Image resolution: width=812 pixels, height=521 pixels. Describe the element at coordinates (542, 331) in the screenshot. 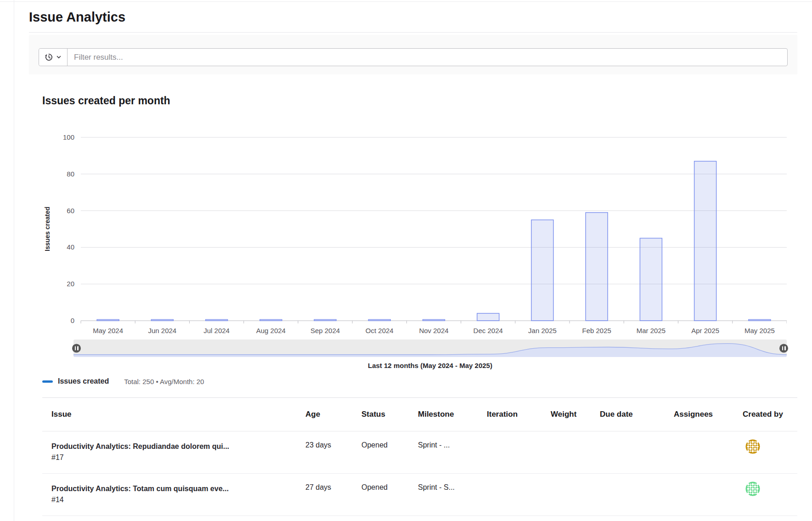

I see `svg-text: Jan 2025` at that location.